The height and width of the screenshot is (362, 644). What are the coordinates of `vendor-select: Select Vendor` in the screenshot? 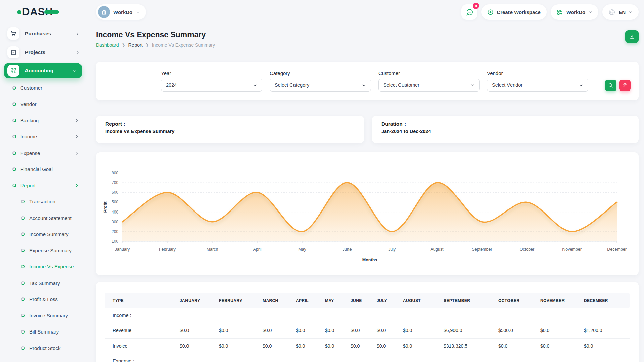 It's located at (538, 85).